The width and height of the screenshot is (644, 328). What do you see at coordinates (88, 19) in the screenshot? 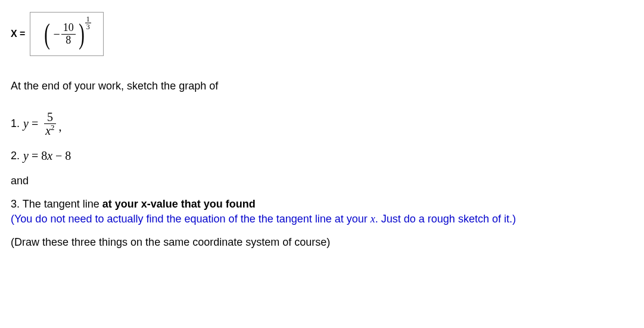
I see `exp-numerator: 1` at bounding box center [88, 19].